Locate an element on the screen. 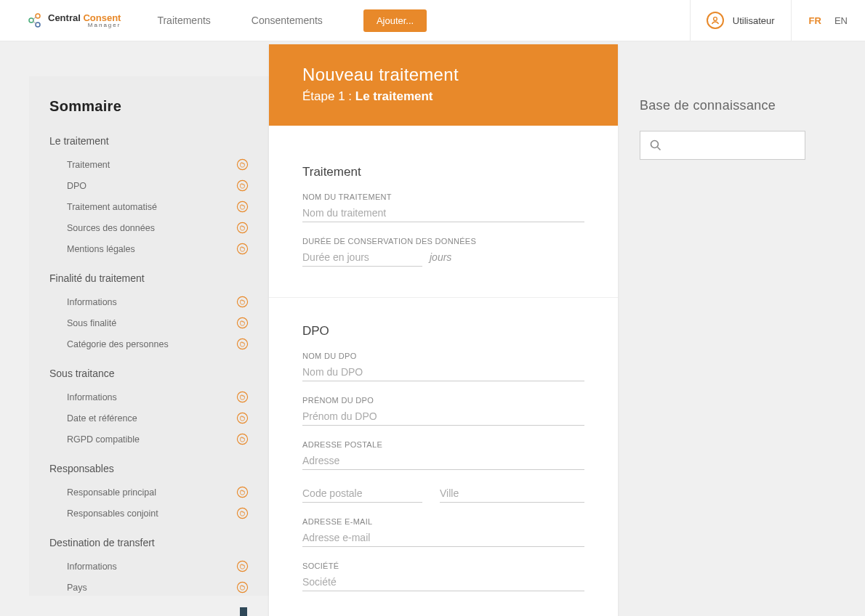 The image size is (865, 616). sidebar-item: Sous finalité is located at coordinates (149, 323).